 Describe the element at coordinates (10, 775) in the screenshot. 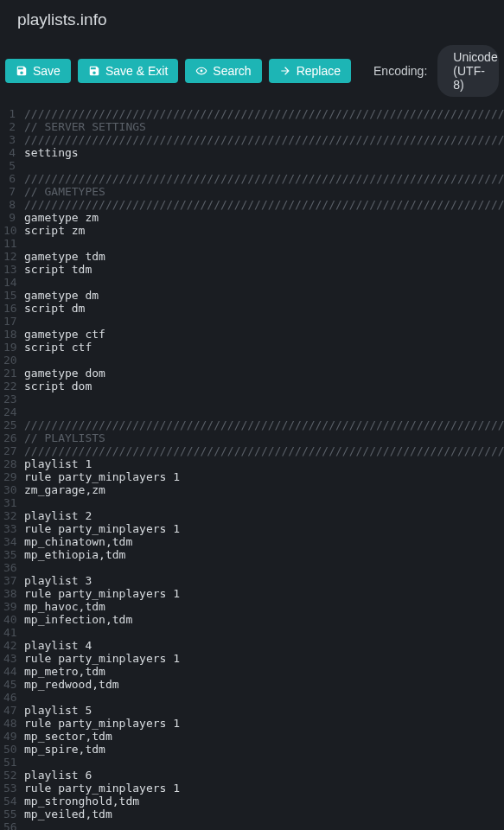

I see `line-number: 52` at that location.